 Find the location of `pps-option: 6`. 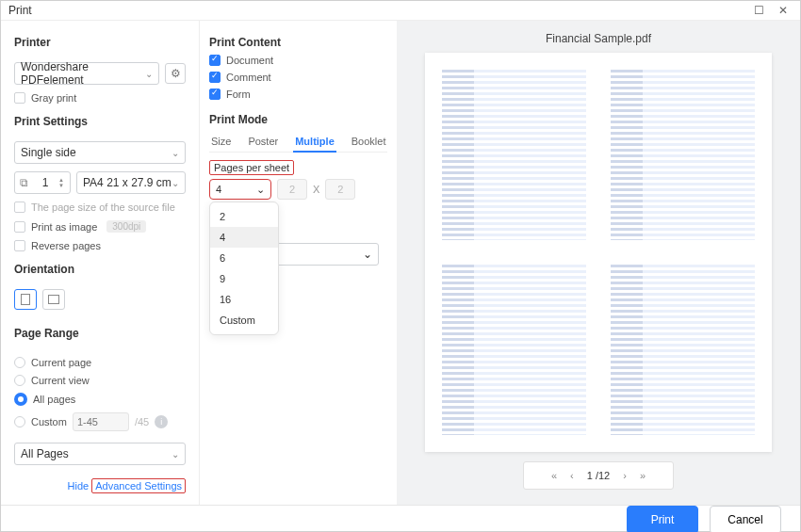

pps-option: 6 is located at coordinates (244, 258).